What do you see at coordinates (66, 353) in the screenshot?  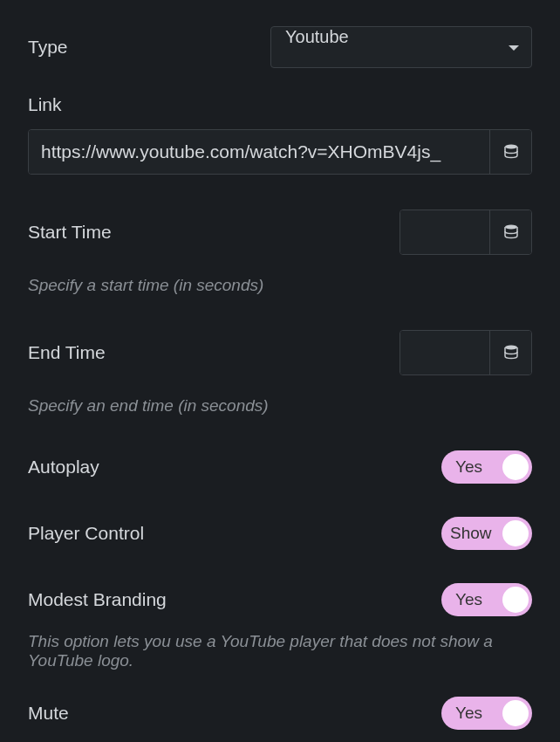 I see `end-time-label: End Time` at bounding box center [66, 353].